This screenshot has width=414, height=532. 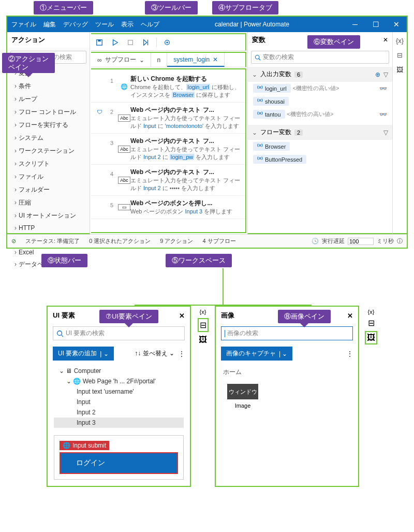 What do you see at coordinates (112, 118) in the screenshot?
I see `step-number: 2` at bounding box center [112, 118].